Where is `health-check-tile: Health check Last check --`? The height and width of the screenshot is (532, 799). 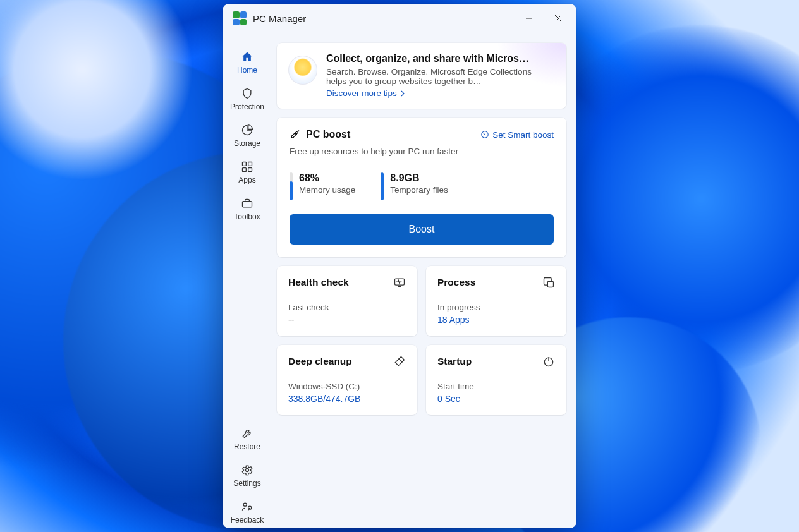 health-check-tile: Health check Last check -- is located at coordinates (347, 301).